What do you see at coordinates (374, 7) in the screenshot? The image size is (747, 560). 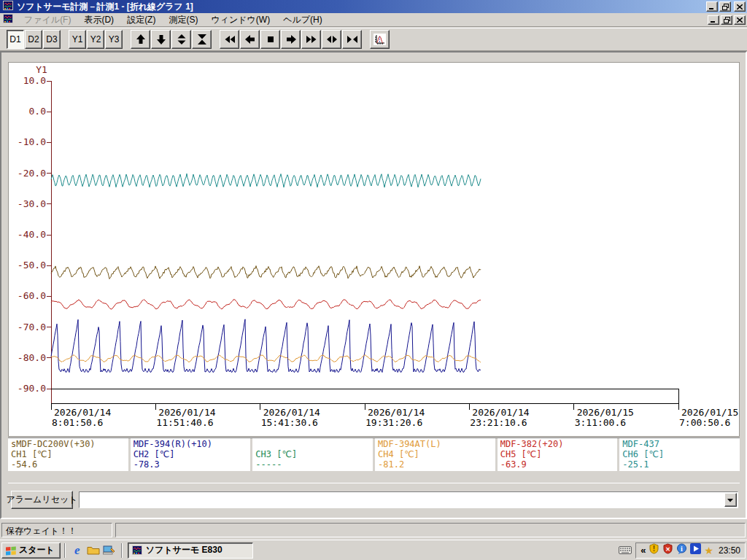 I see `title-bar: ソフトサーモ計測－計測1 - [折れ線グラフ 1]` at bounding box center [374, 7].